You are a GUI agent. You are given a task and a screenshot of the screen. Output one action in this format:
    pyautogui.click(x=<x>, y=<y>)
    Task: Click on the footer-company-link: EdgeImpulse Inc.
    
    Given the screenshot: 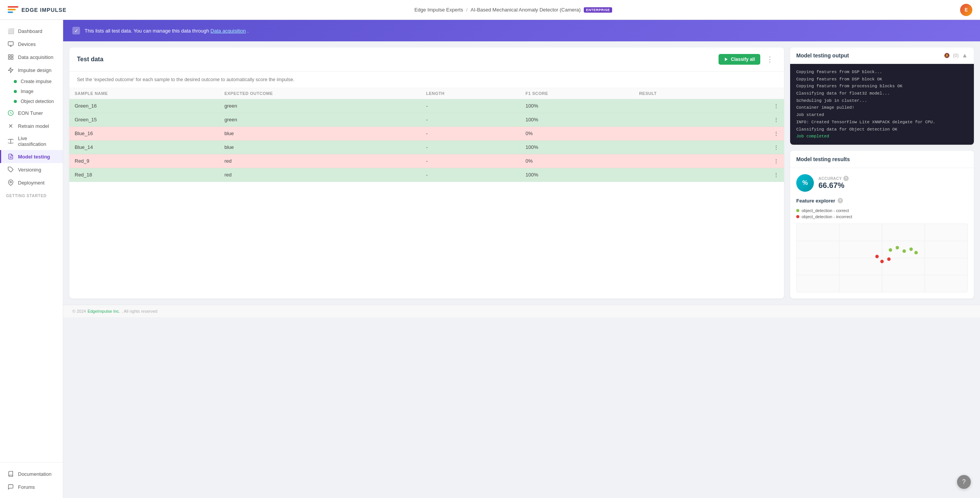 What is the action you would take?
    pyautogui.click(x=104, y=311)
    